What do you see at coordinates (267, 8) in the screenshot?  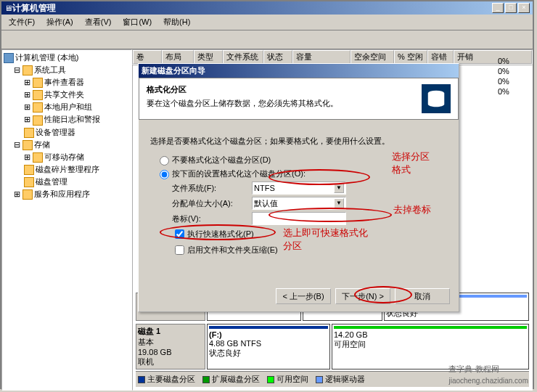 I see `app-titlebar: 🖥 计算机管理 _ □ ×` at bounding box center [267, 8].